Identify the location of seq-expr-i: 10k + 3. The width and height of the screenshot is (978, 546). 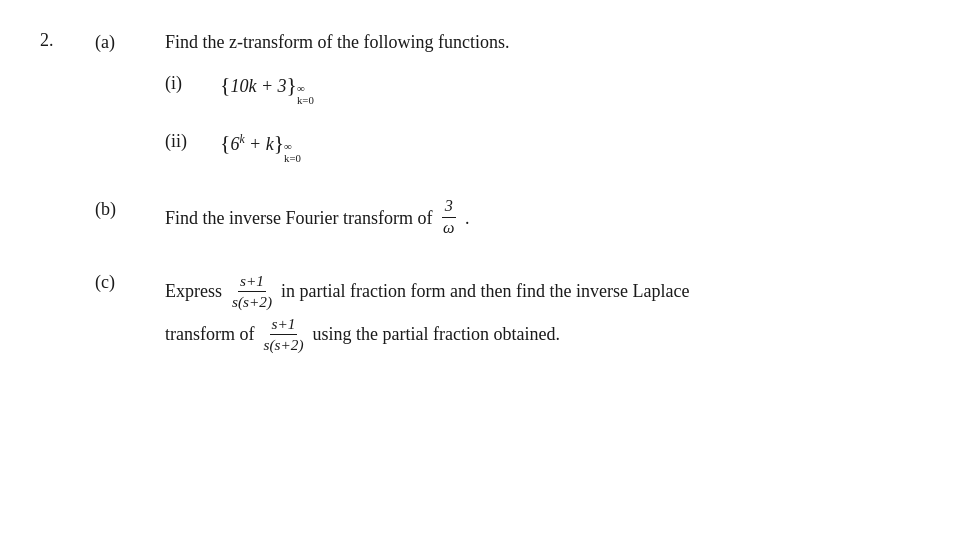
(258, 86).